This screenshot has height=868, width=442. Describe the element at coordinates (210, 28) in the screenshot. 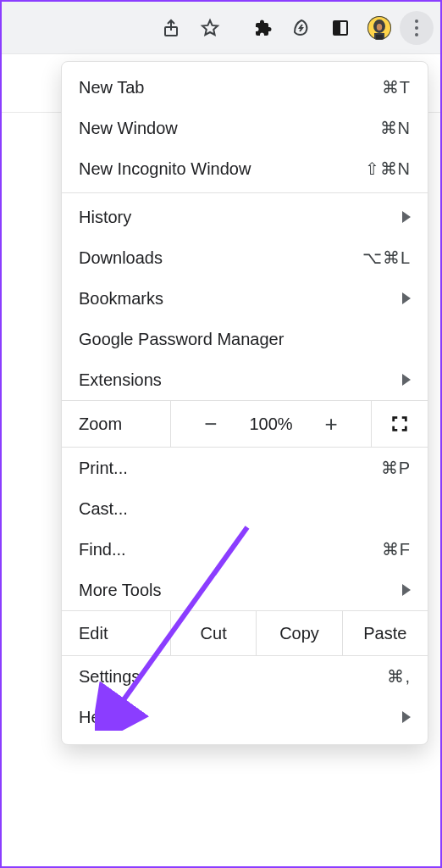

I see `bookmark-star-icon` at that location.